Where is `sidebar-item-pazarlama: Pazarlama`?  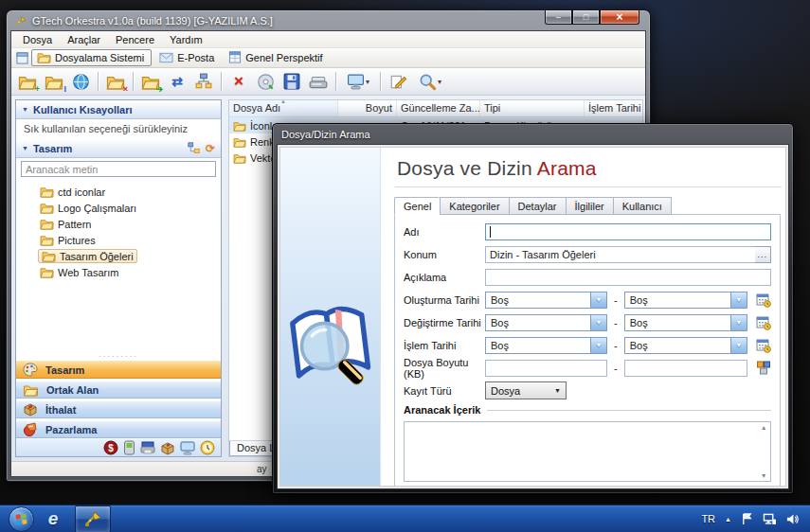
sidebar-item-pazarlama: Pazarlama is located at coordinates (118, 430).